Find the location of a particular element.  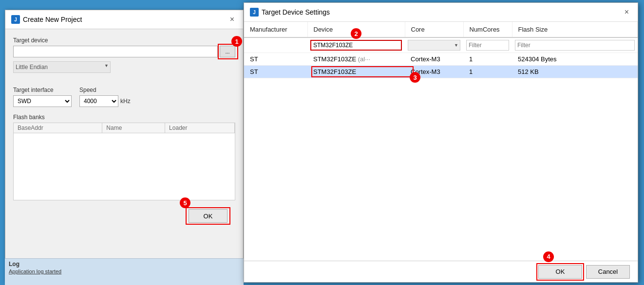

row1-core: Cortex-M3 is located at coordinates (434, 59).